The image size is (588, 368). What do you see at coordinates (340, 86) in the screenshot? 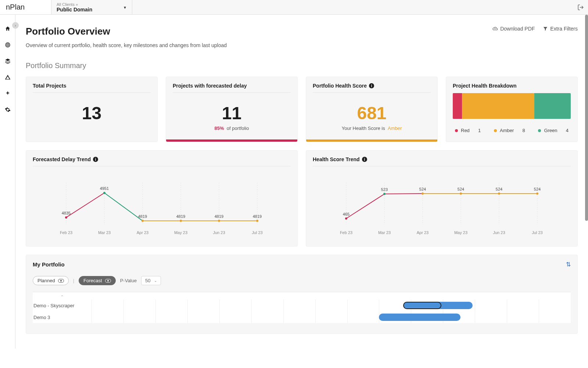
I see `card-health-title: Portfolio Health Score` at bounding box center [340, 86].